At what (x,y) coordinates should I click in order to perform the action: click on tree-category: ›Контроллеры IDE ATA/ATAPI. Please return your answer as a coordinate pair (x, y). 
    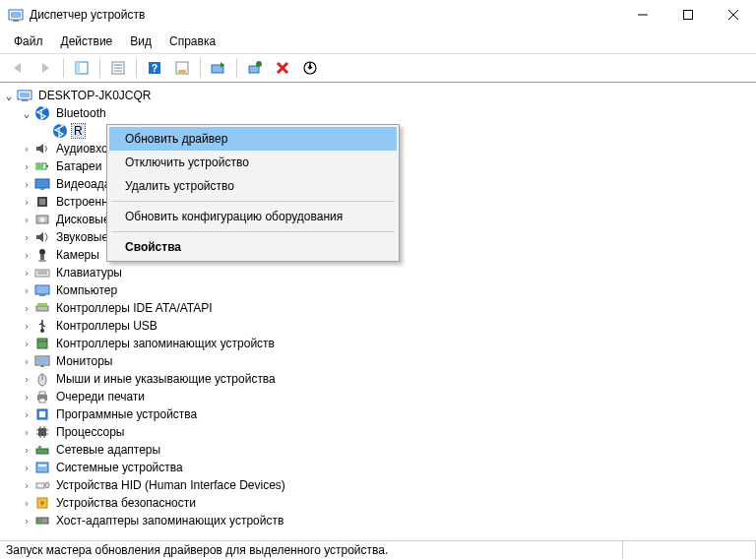
    Looking at the image, I should click on (379, 308).